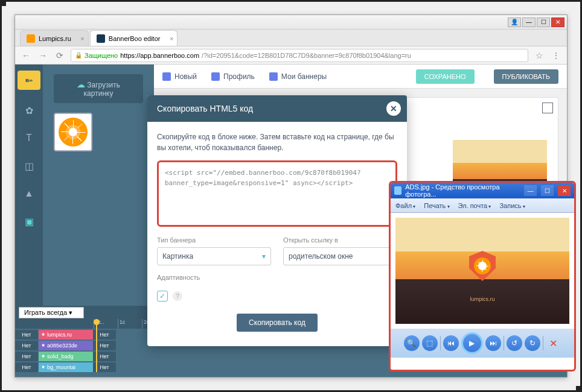 The width and height of the screenshot is (582, 392). I want to click on tab-title: BannerBoo editor, so click(135, 39).